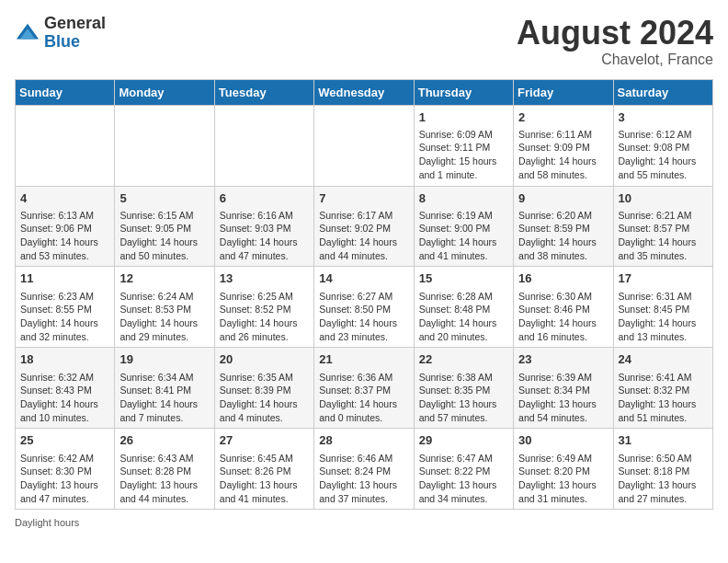 This screenshot has height=563, width=728. Describe the element at coordinates (463, 279) in the screenshot. I see `day-number: 15` at that location.